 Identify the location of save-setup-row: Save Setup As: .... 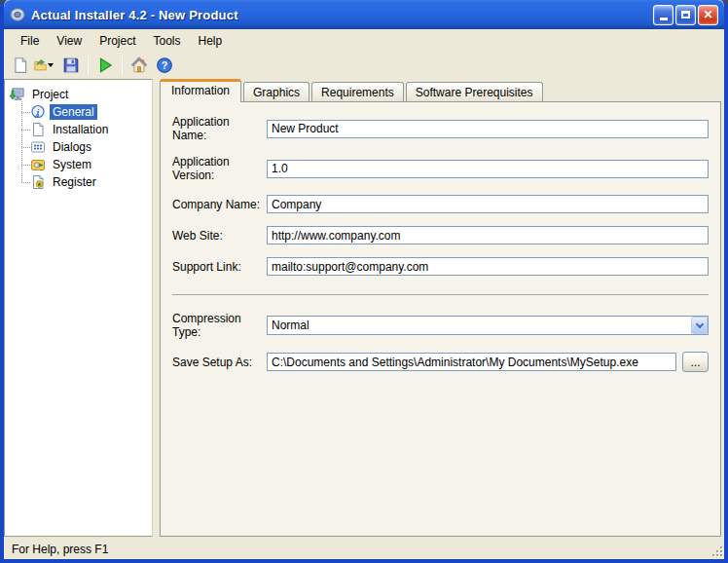
(440, 362).